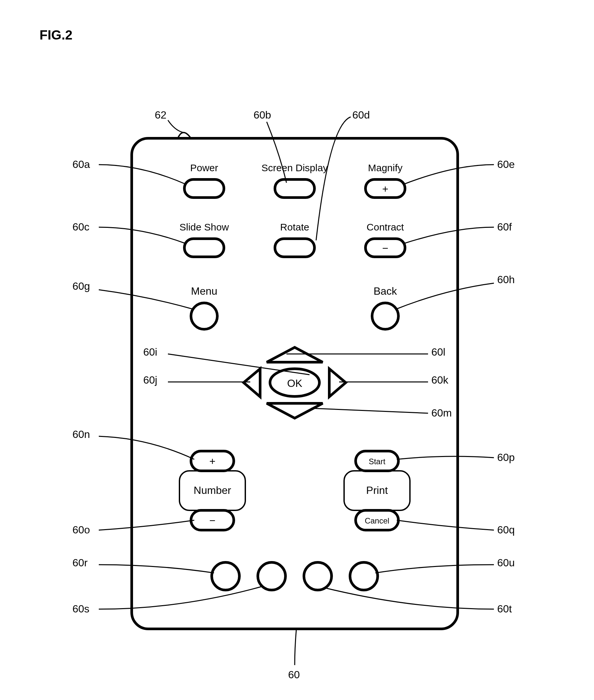 The image size is (594, 700). I want to click on ref-60d: 60d, so click(361, 115).